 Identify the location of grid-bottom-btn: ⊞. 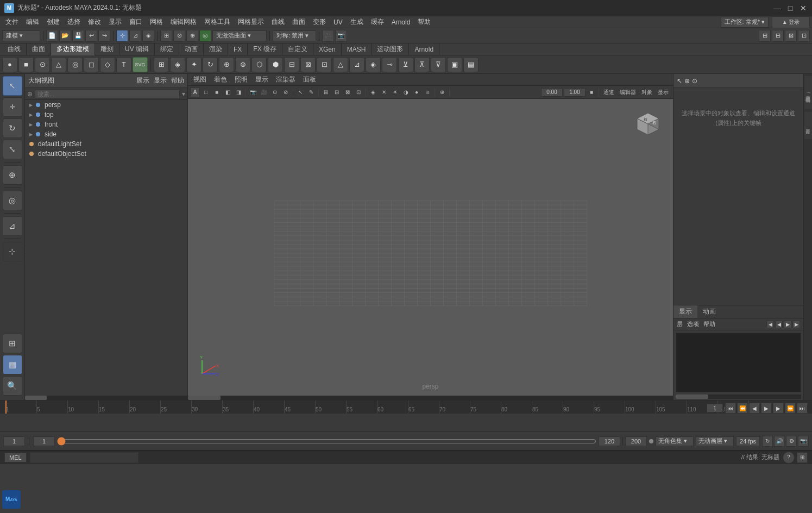
(802, 458).